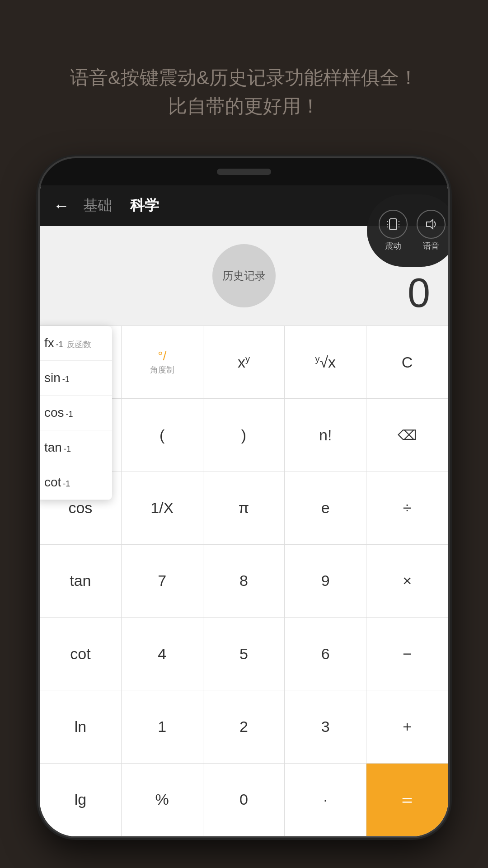  I want to click on key-lparen: (, so click(163, 435).